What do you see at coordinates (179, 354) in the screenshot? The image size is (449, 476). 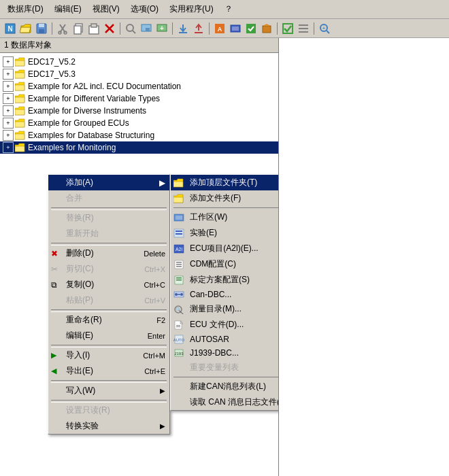 I see `svg-text: J193` at bounding box center [179, 354].